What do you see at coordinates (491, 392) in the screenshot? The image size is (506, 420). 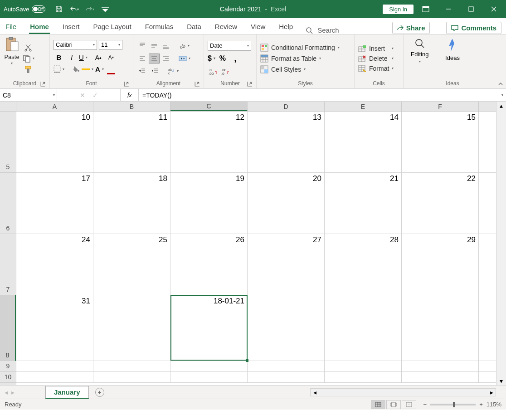 I see `scroll-right-icon: ▸` at bounding box center [491, 392].